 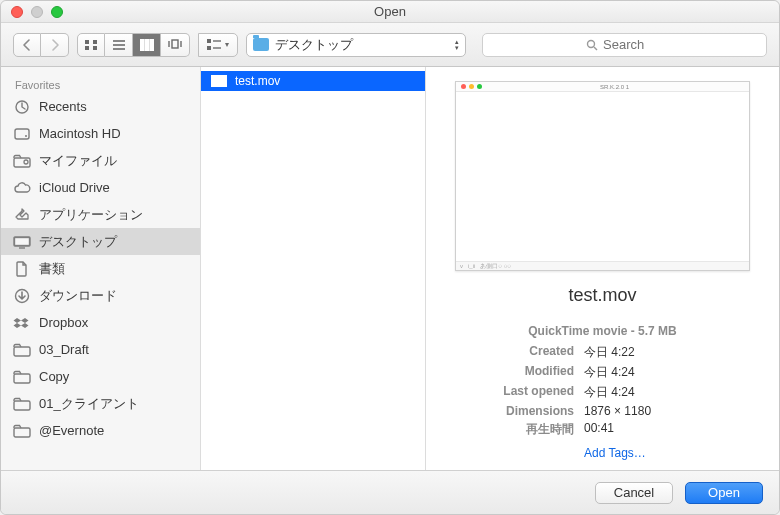 What do you see at coordinates (41, 45) in the screenshot?
I see `nav-buttons` at bounding box center [41, 45].